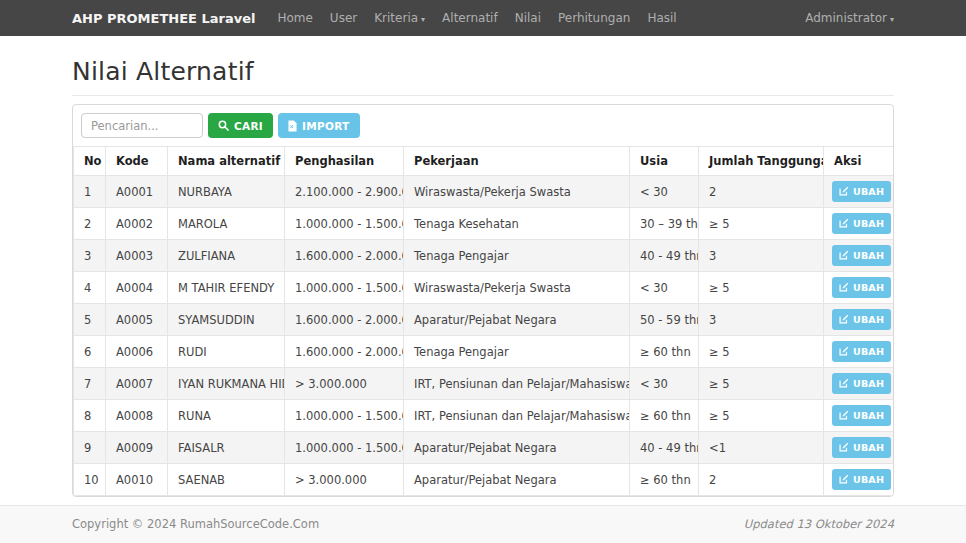 The width and height of the screenshot is (966, 543). What do you see at coordinates (484, 288) in the screenshot?
I see `table-row: 4A0004M TAHIR EFENDY1.000.000 - 1.500.00…` at bounding box center [484, 288].